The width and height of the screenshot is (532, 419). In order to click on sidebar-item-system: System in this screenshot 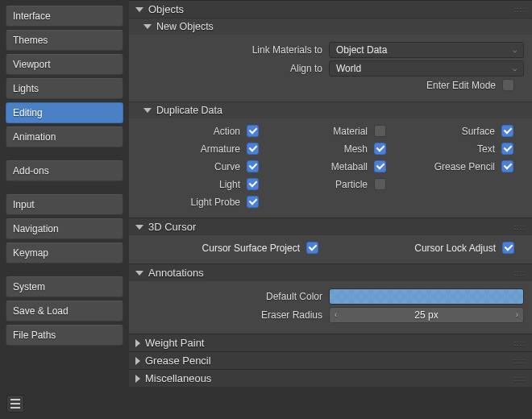, I will do `click(64, 287)`.